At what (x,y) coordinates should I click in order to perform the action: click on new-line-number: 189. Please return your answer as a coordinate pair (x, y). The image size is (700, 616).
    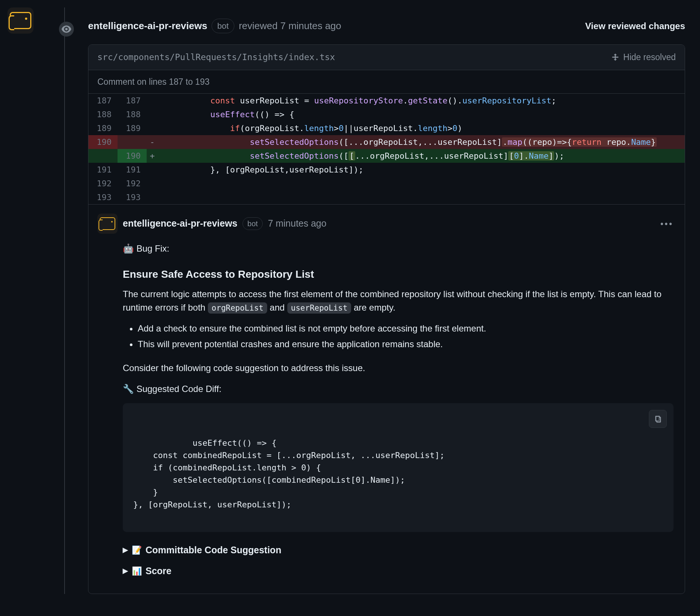
    Looking at the image, I should click on (132, 128).